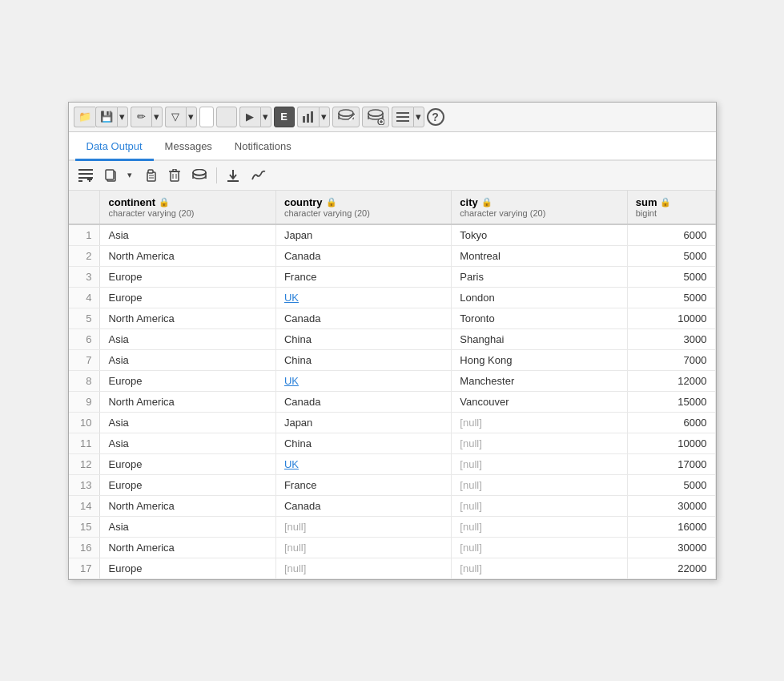 This screenshot has height=681, width=784. Describe the element at coordinates (85, 236) in the screenshot. I see `row-num-cell: 1` at that location.